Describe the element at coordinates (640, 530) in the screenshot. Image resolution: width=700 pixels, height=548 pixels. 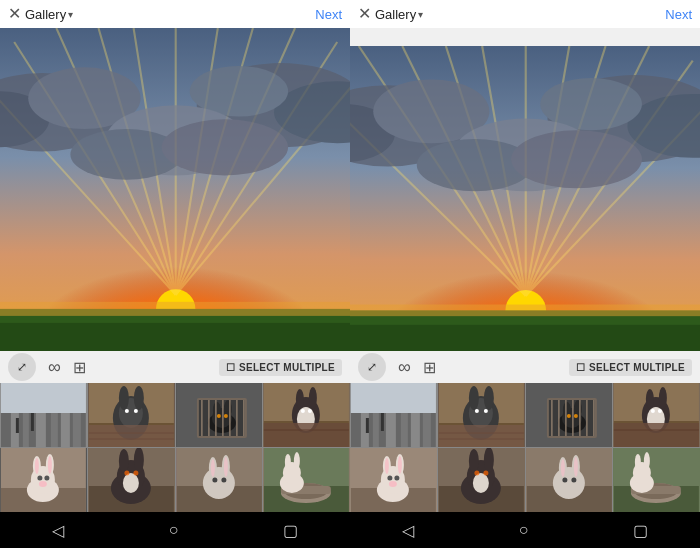
I see `nav-recent-icon-right: ▢` at that location.